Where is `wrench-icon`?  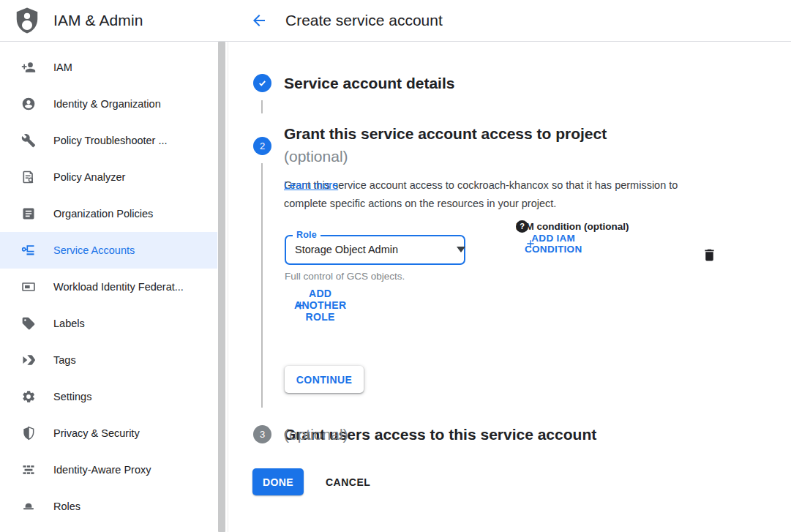
wrench-icon is located at coordinates (29, 141).